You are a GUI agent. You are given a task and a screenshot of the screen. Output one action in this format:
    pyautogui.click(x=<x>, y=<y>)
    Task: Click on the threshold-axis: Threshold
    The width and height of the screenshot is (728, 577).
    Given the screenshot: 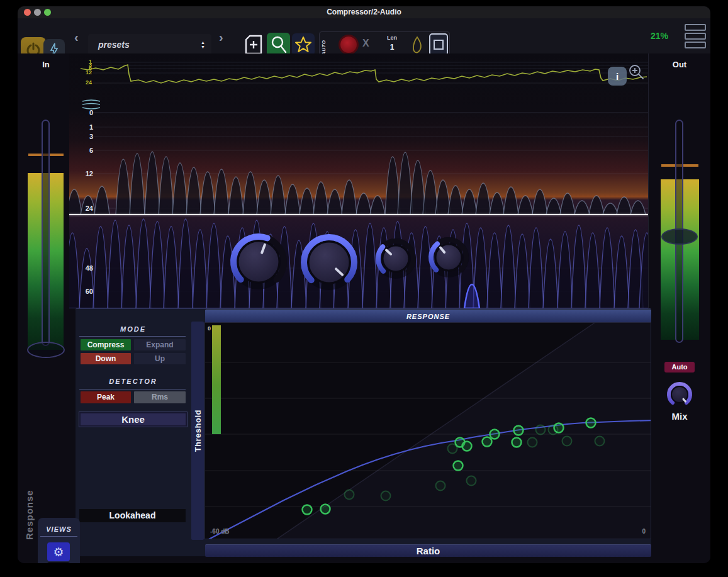 What is the action you would take?
    pyautogui.click(x=198, y=430)
    